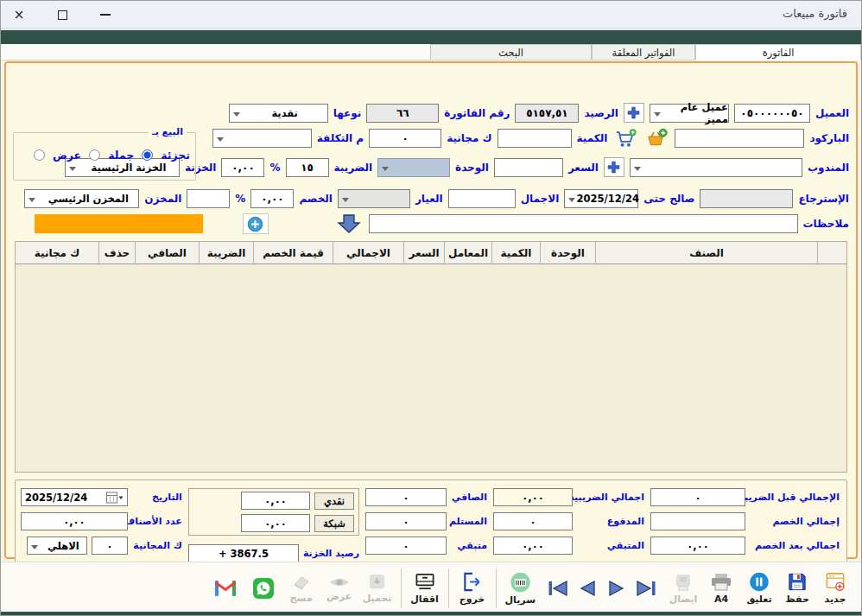 Image resolution: width=862 pixels, height=616 pixels. Describe the element at coordinates (739, 138) in the screenshot. I see `barcode-input` at that location.